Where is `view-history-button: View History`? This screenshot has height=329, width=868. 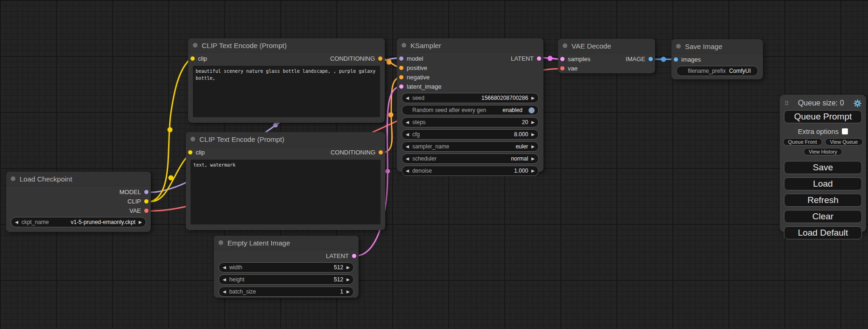
view-history-button: View History is located at coordinates (823, 152).